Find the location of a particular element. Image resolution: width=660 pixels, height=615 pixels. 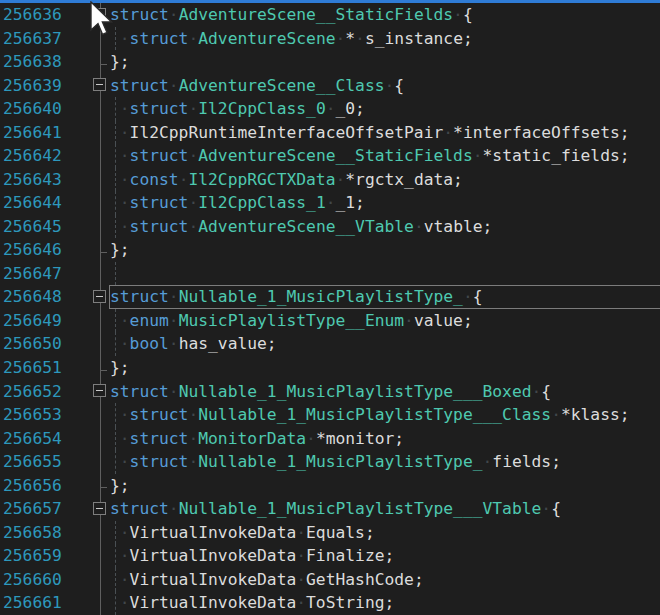

code-text: struct·AdventureScene__Class·{ is located at coordinates (385, 86).